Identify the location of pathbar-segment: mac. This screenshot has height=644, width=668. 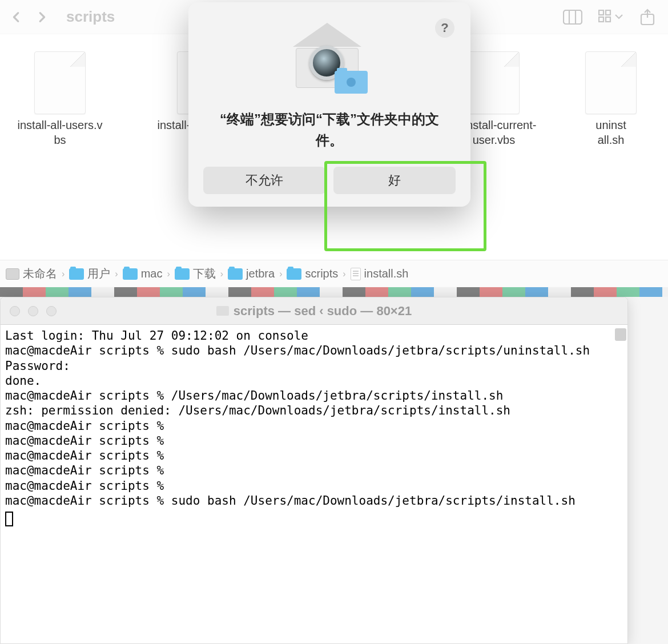
(143, 274).